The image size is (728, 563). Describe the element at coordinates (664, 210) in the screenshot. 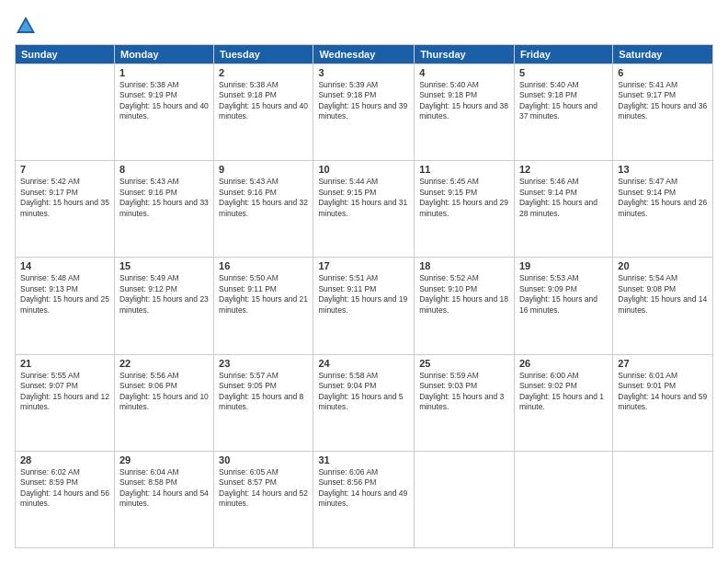

I see `calendar-cell: 13 Sunrise: 5:47 AMSunset: 9:14 PMDaylig…` at that location.